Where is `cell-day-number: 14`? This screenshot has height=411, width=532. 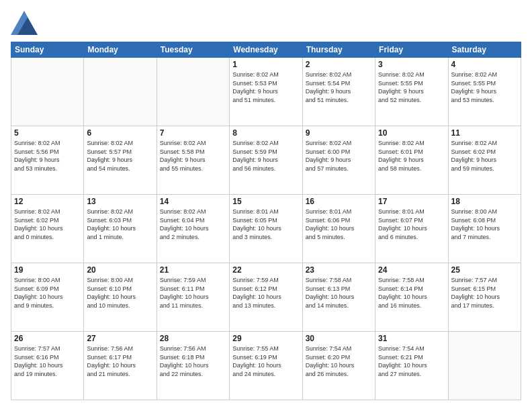 cell-day-number: 14 is located at coordinates (193, 201).